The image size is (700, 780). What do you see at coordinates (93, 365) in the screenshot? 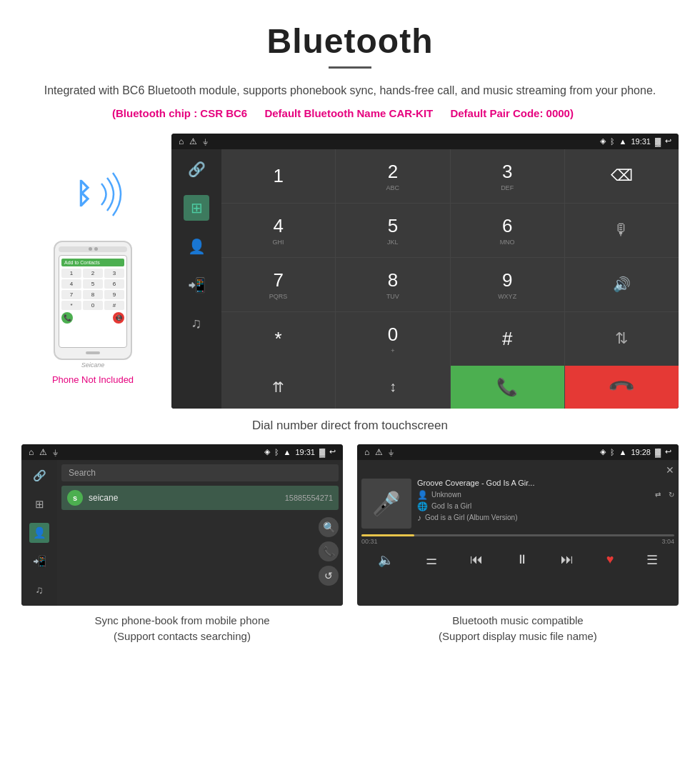
I see `seicane-watermark: Seicane` at bounding box center [93, 365].